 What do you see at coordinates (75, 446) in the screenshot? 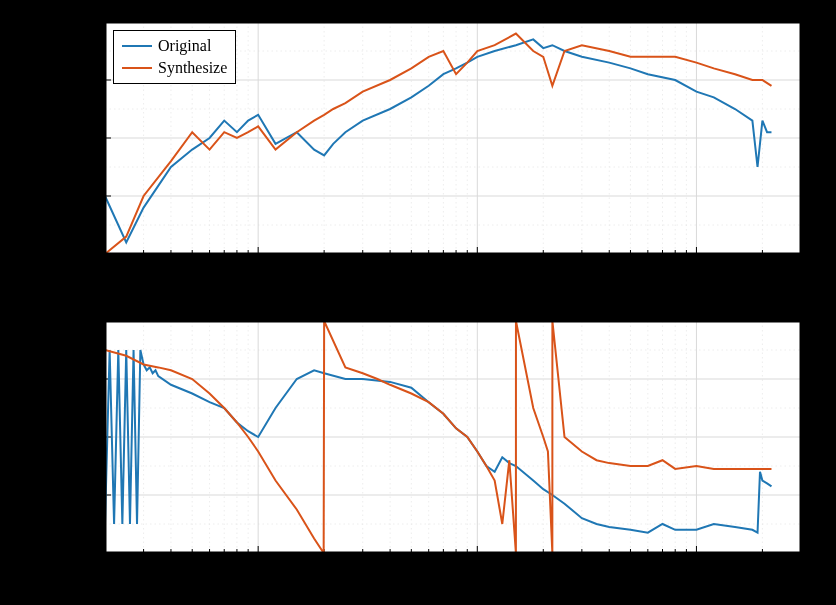
I see `ylabel-phase: Phase [rad]` at bounding box center [75, 446].